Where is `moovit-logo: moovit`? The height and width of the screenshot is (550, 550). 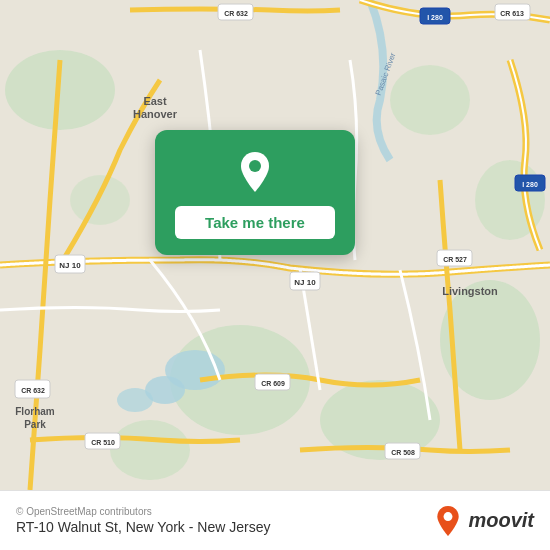
moovit-logo: moovit is located at coordinates (484, 521).